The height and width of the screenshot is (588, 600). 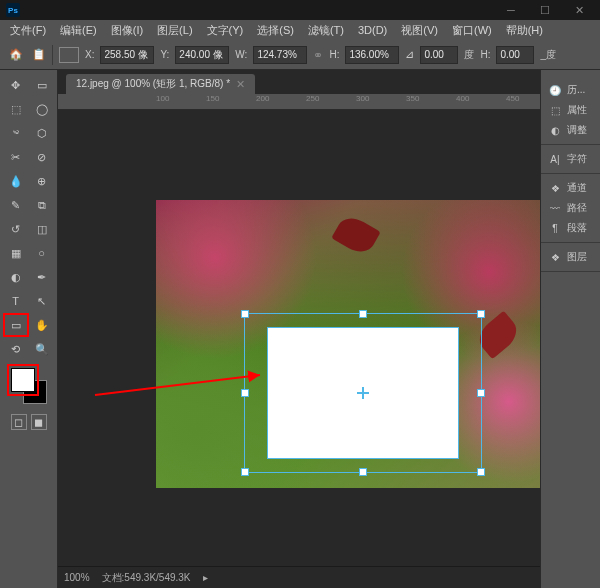 What do you see at coordinates (127, 55) in the screenshot?
I see `x-input` at bounding box center [127, 55].